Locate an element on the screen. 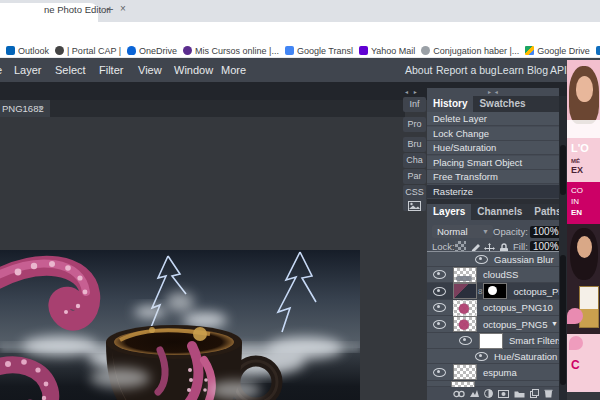 The image size is (600, 400). tab-layers: Layers is located at coordinates (449, 212).